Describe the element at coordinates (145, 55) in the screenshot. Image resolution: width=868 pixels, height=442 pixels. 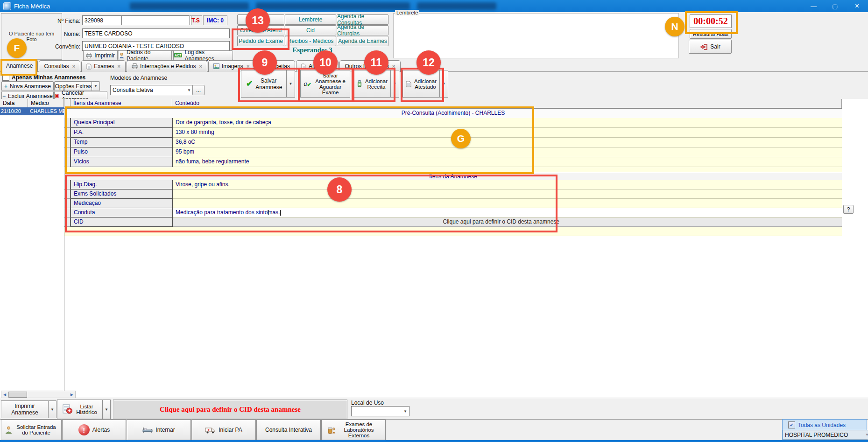
I see `dados-paciente-button: Dados do Paciente` at that location.